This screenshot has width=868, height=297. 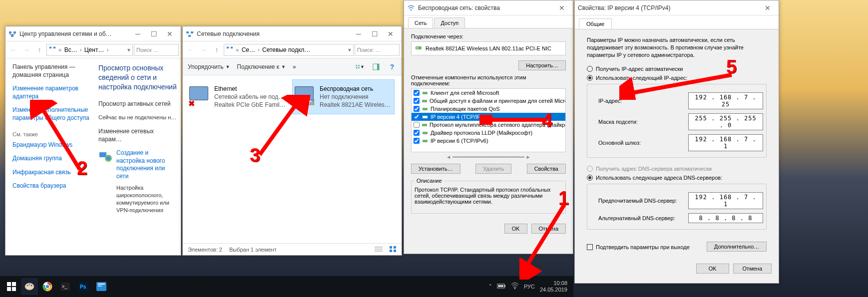 I want to click on search-input: Поиск …, so click(x=156, y=50).